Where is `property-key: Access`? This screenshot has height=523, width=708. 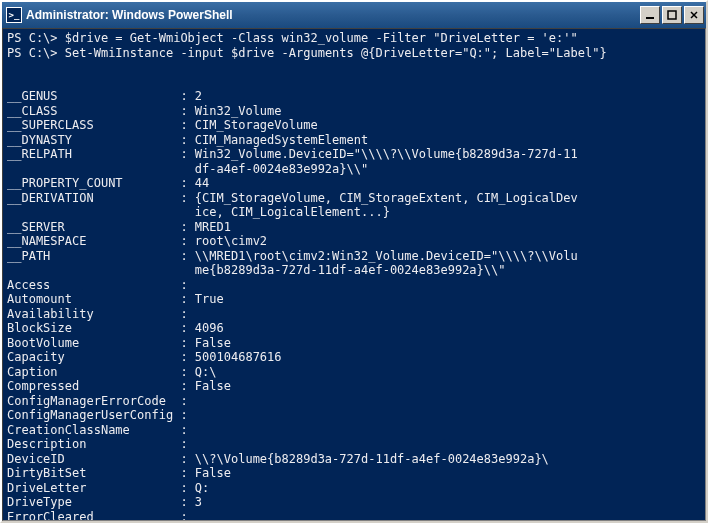 property-key: Access is located at coordinates (94, 286).